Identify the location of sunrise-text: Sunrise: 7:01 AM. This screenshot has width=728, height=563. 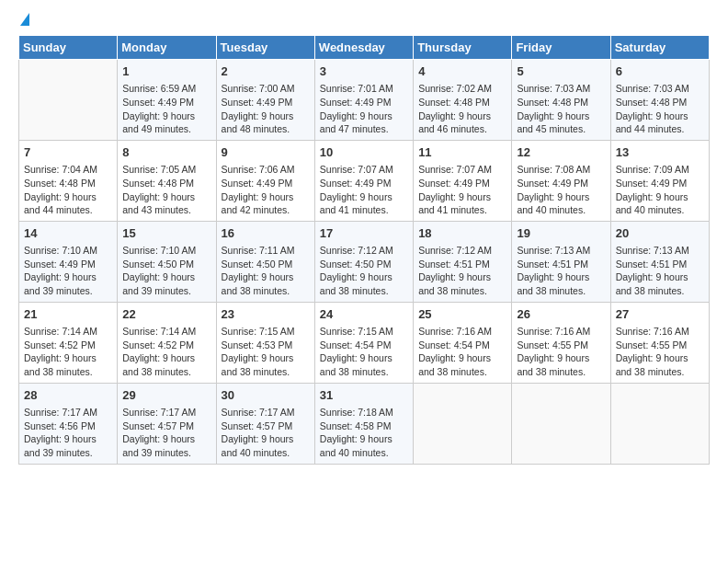
(364, 88).